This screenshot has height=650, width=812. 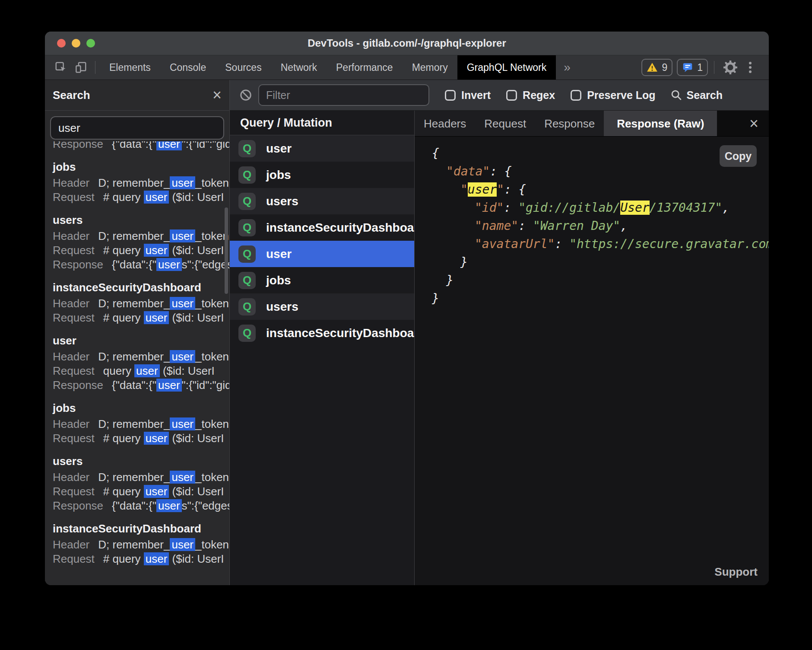 I want to click on search-result-group: instanceSecurityDashboardHeaderD; rememb…, so click(x=141, y=543).